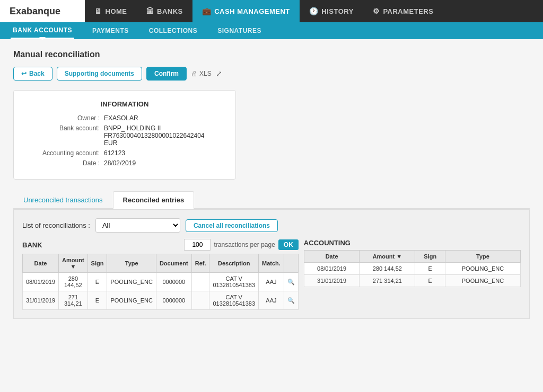 The height and width of the screenshot is (392, 543). I want to click on date-value: 28/02/2019, so click(120, 163).